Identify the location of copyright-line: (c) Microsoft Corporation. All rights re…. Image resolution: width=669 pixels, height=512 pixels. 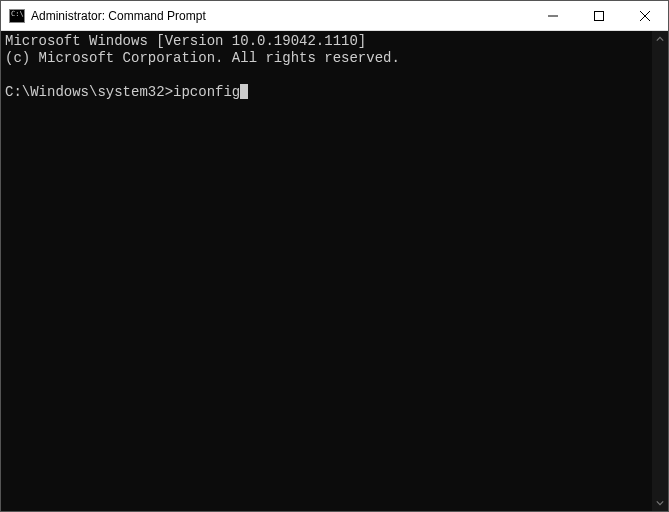
(202, 58).